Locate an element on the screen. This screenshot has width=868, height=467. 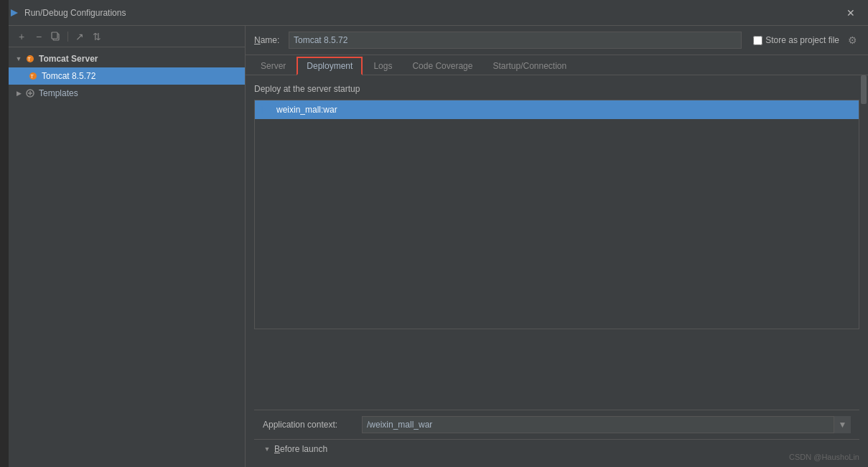
left-edge-strip is located at coordinates (4, 234).